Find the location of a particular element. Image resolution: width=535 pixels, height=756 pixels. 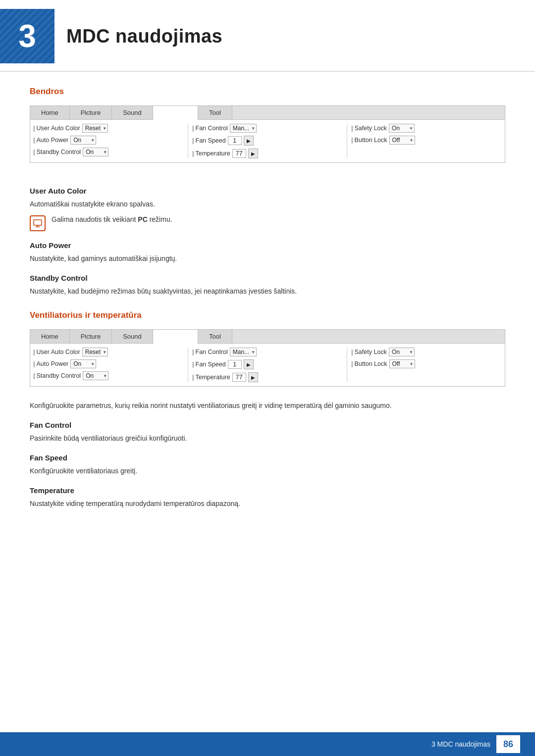

ui-row-temperature-2: Temperature 77 ▶ is located at coordinates (268, 377).